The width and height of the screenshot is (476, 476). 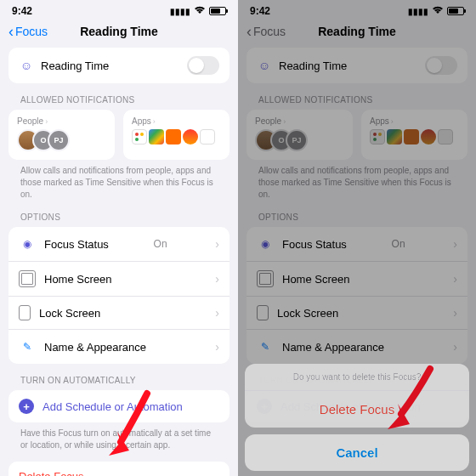 I want to click on signal-icon: ▮▮▮▮, so click(x=180, y=12).